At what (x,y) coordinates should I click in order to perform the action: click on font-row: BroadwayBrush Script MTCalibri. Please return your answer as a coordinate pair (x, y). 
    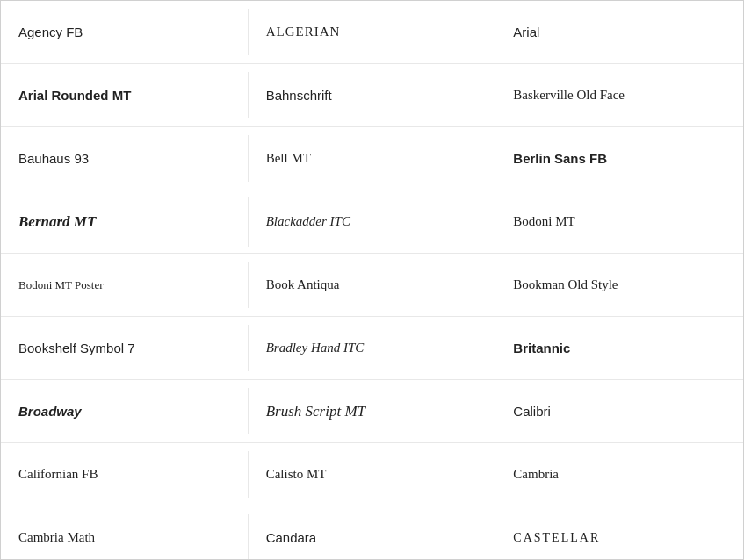
    Looking at the image, I should click on (372, 412).